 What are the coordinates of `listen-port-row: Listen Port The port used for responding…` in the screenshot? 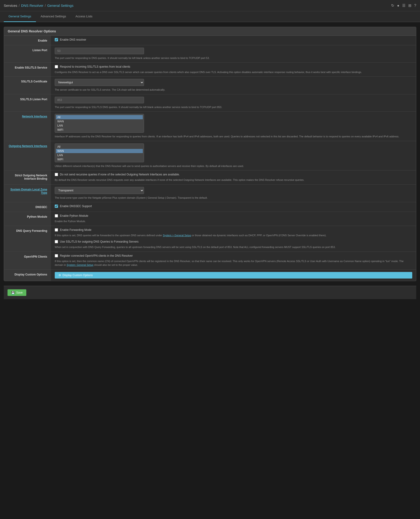 It's located at (210, 54).